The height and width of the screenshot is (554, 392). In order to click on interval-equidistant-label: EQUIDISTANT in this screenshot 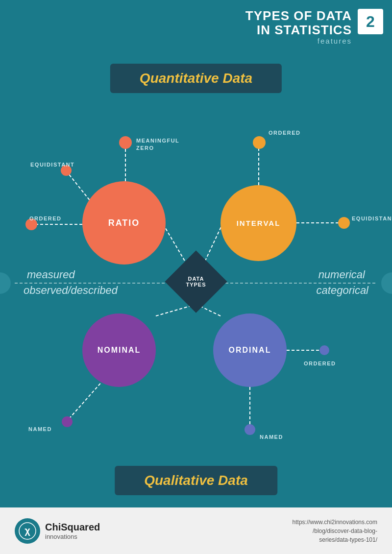, I will do `click(372, 218)`.